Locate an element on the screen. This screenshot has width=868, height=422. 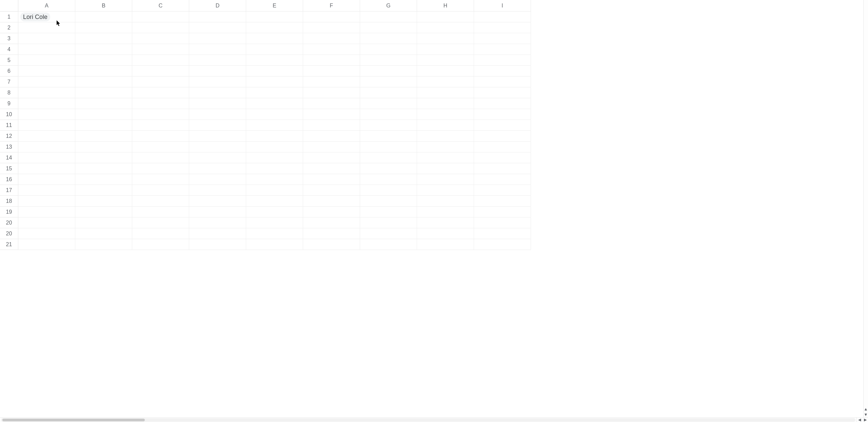
cell-B5 is located at coordinates (104, 60).